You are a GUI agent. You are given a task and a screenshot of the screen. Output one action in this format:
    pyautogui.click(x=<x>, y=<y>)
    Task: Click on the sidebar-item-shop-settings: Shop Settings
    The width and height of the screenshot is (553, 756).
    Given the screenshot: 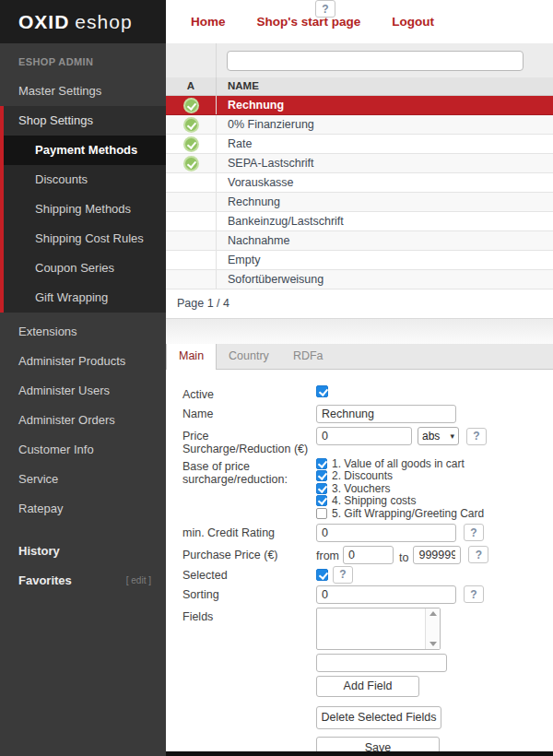 What is the action you would take?
    pyautogui.click(x=85, y=121)
    